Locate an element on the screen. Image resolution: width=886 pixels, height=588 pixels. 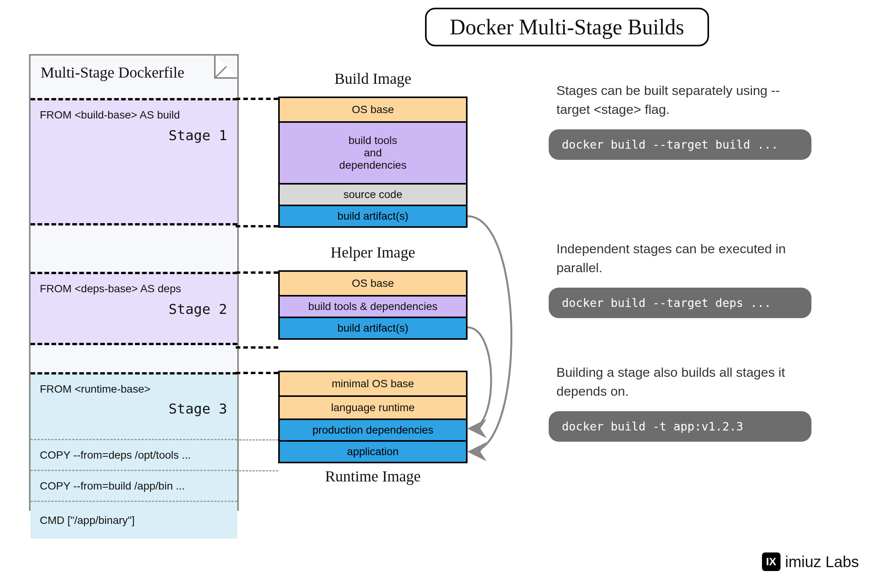
stage-2-from: FROM <deps-base> AS deps is located at coordinates (138, 289).